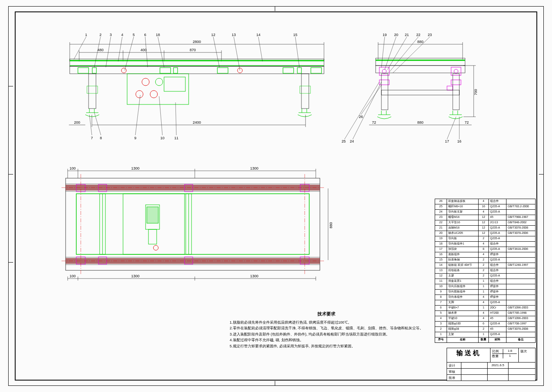 Image resolution: width=552 pixels, height=392 pixels. Describe the element at coordinates (441, 228) in the screenshot. I see `bom-cell: 21` at that location.